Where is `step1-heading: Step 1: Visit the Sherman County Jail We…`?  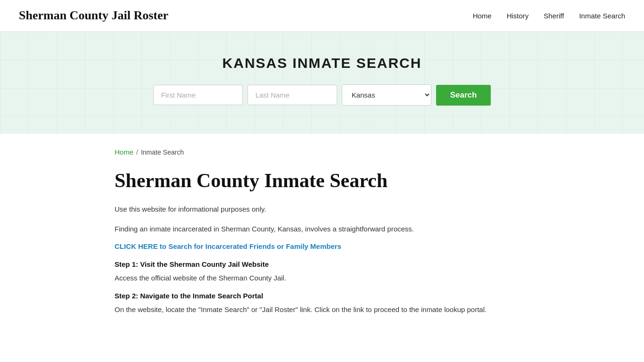 step1-heading: Step 1: Visit the Sherman County Jail We… is located at coordinates (322, 264).